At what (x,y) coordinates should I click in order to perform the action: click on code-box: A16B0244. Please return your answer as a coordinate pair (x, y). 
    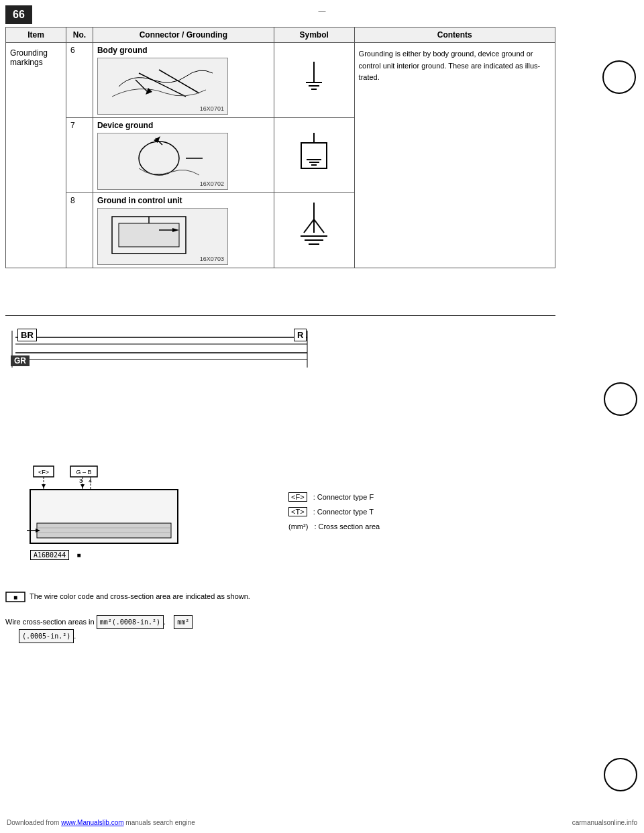
    Looking at the image, I should click on (50, 555).